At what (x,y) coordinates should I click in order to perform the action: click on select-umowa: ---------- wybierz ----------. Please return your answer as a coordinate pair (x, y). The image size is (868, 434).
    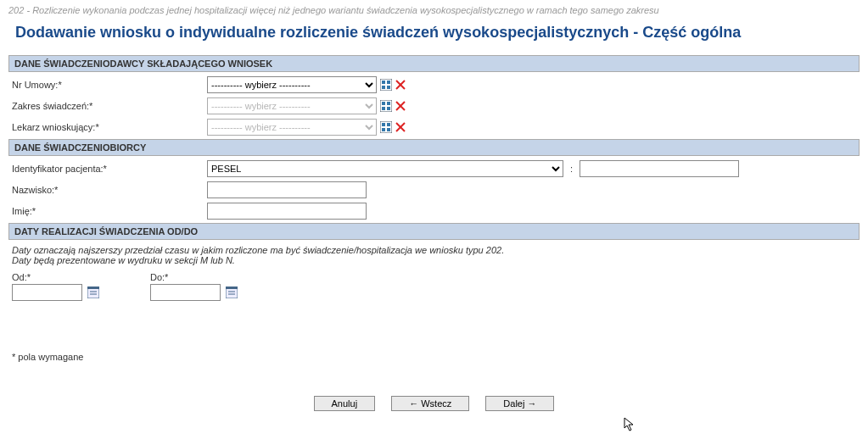
    Looking at the image, I should click on (292, 85).